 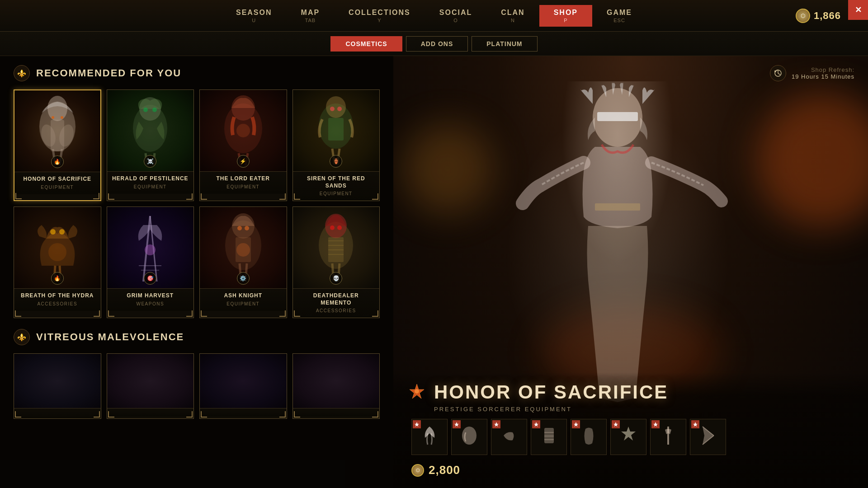 I want to click on section-recommended-header: ⚜️ Recommended for You, so click(x=197, y=73).